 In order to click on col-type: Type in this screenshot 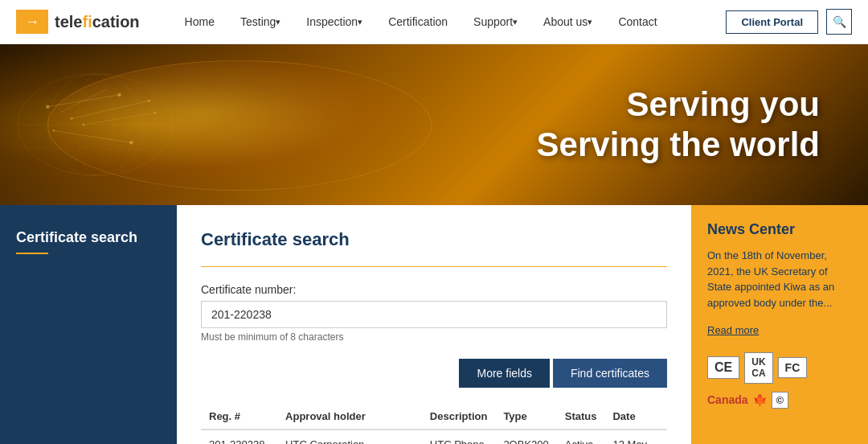, I will do `click(526, 417)`.